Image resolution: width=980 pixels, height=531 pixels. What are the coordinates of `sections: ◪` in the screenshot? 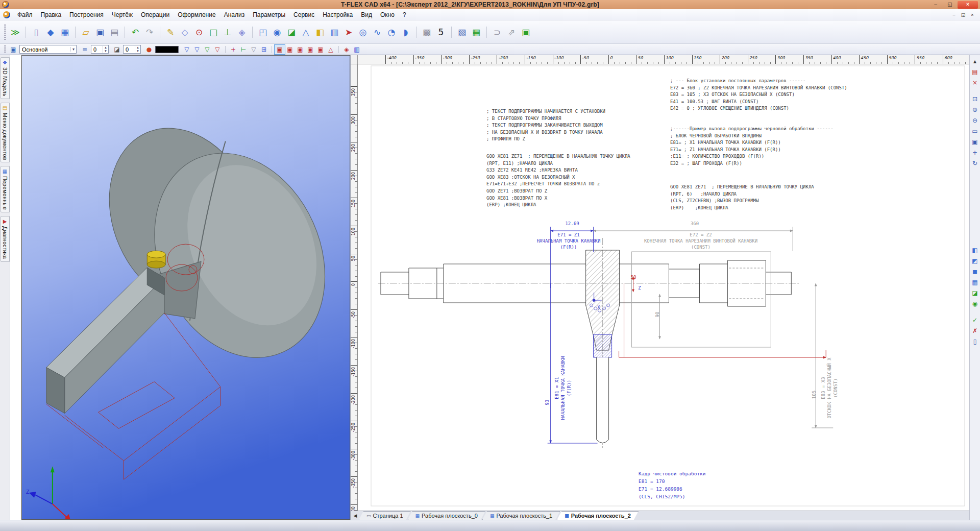 It's located at (975, 293).